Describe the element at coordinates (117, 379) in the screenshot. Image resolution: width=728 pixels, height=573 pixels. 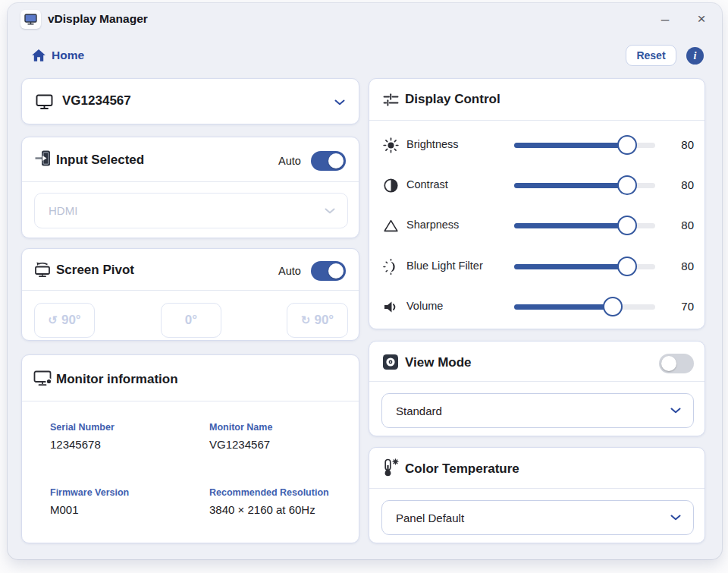
I see `monitor-information-title: Monitor information` at that location.